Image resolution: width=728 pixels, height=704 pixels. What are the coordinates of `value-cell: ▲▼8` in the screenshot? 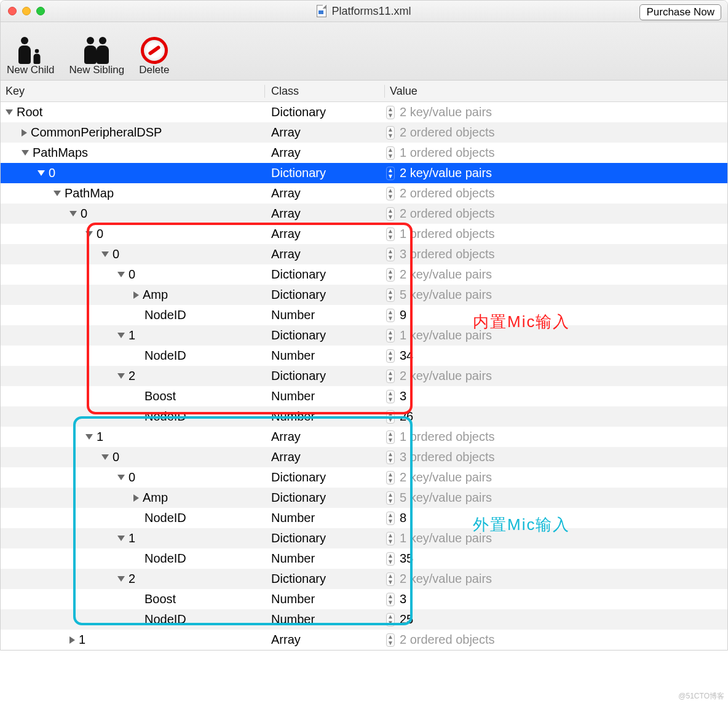 It's located at (556, 518).